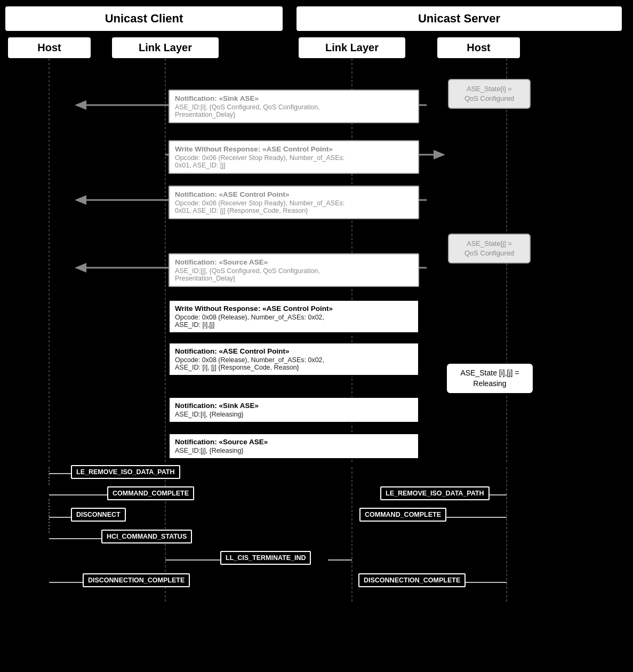 The height and width of the screenshot is (672, 633). Describe the element at coordinates (294, 442) in the screenshot. I see `msg8-title: Notification: «Source ASE»` at that location.